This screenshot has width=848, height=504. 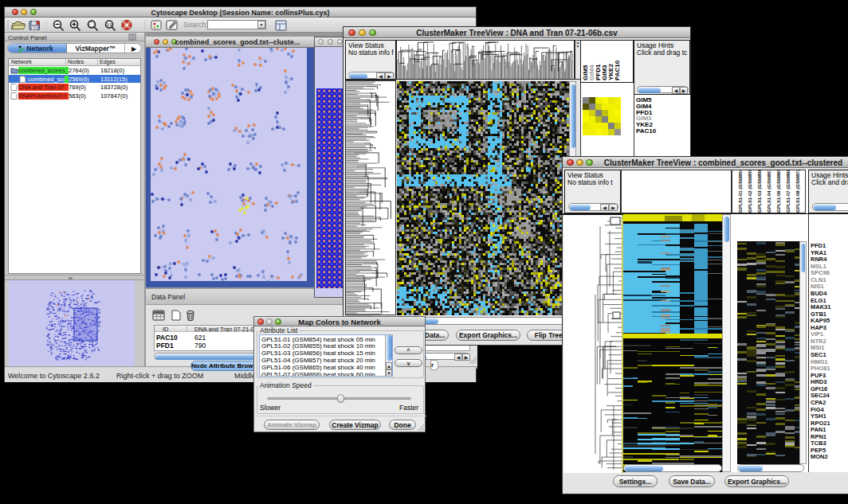 What do you see at coordinates (110, 25) in the screenshot?
I see `svg-text: 1:1` at bounding box center [110, 25].